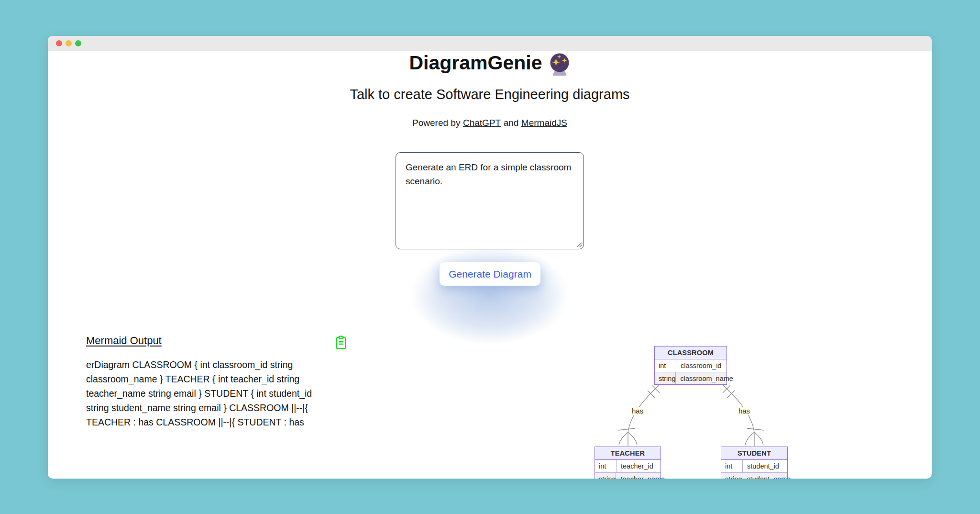  I want to click on entity-attribute-row: string classroom_name, so click(691, 378).